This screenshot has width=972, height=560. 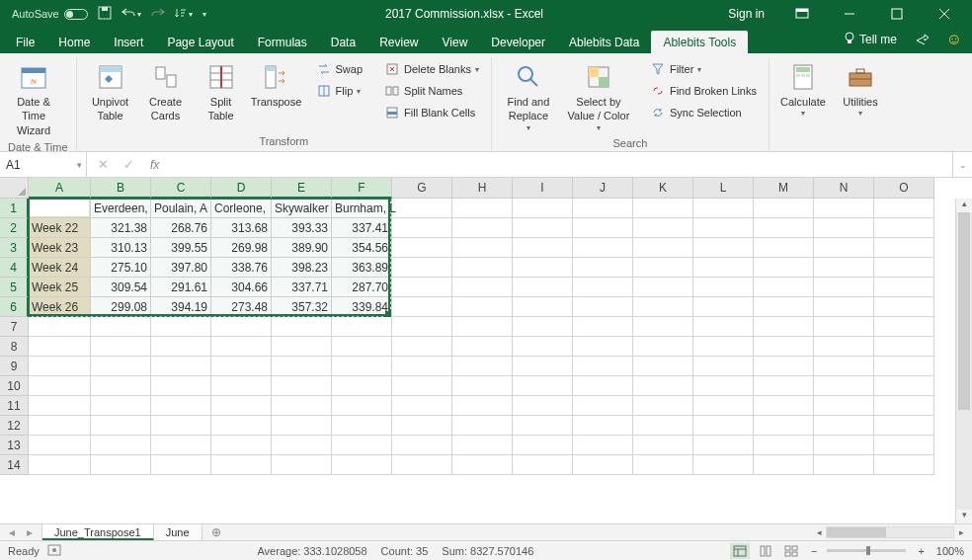 What do you see at coordinates (182, 287) in the screenshot?
I see `cell-C5: 291.61` at bounding box center [182, 287].